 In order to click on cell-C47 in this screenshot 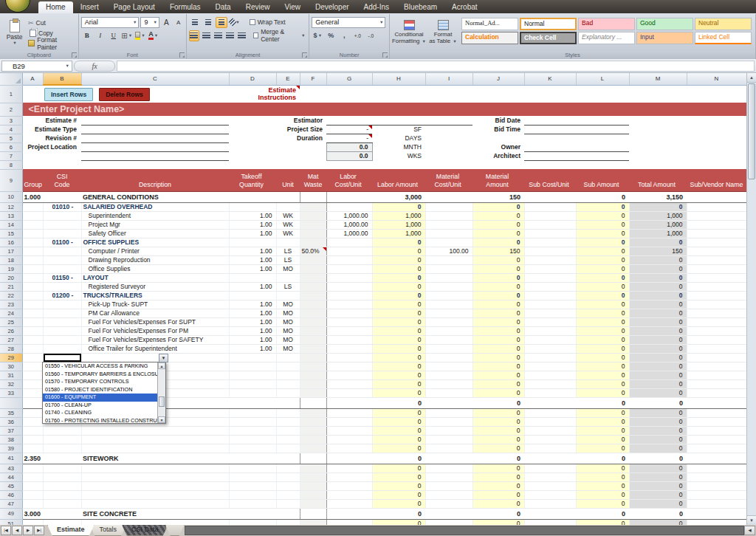, I will do `click(155, 504)`.